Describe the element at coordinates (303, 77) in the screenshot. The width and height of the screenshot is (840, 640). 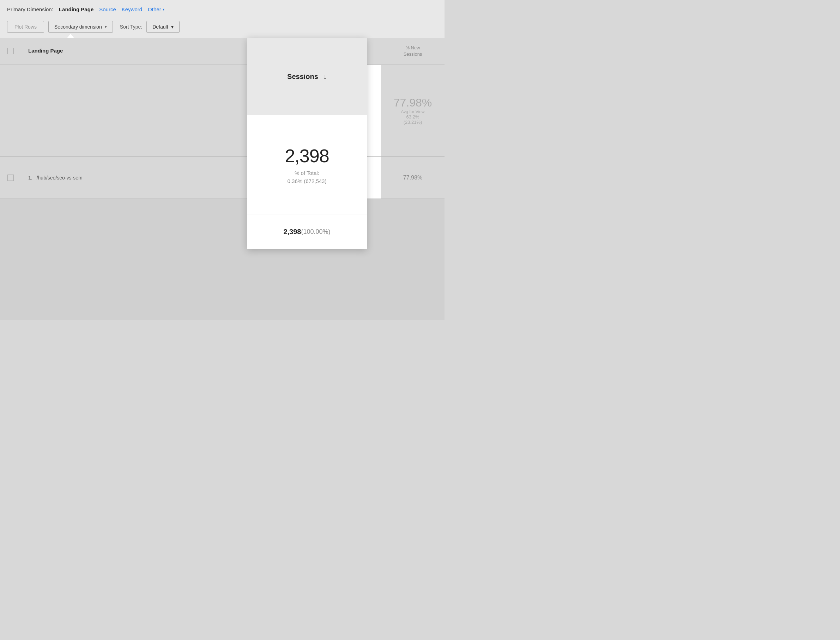
I see `sessions-column-label: Sessions` at that location.